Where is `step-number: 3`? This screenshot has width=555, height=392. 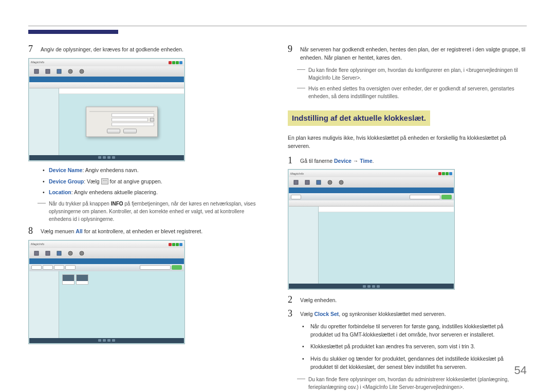 step-number: 3 is located at coordinates (291, 313).